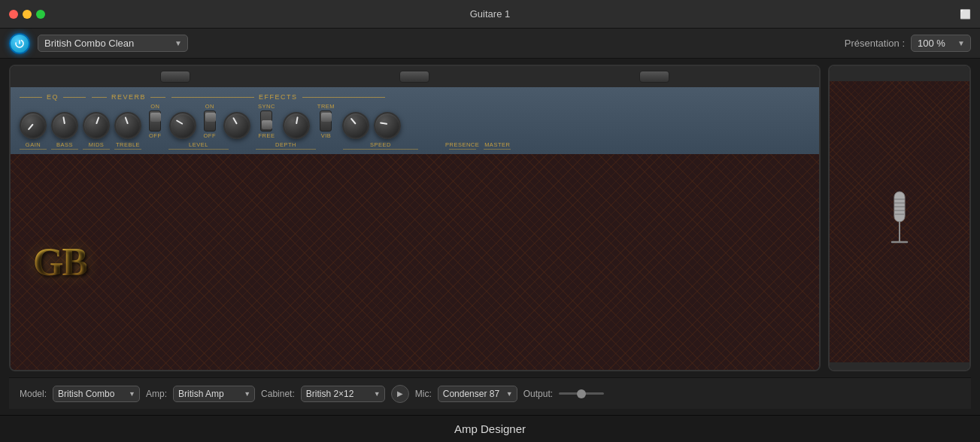  What do you see at coordinates (65, 144) in the screenshot?
I see `bass-label: BASS` at bounding box center [65, 144].